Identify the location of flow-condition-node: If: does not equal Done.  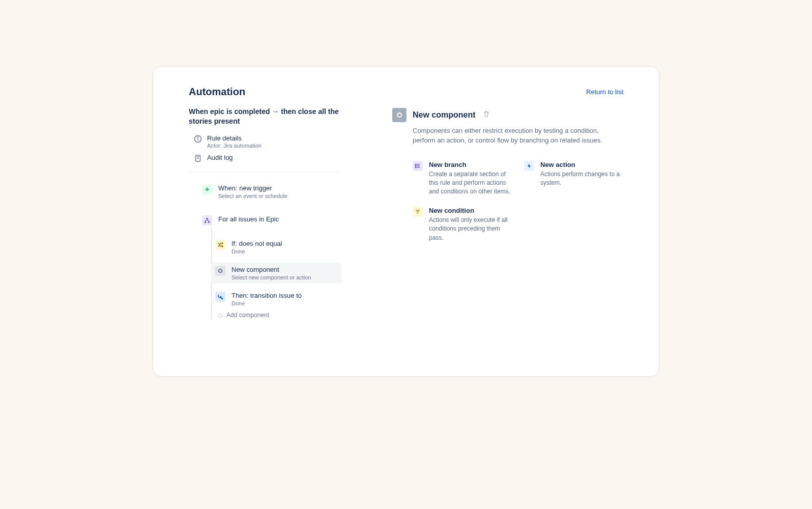
(276, 247).